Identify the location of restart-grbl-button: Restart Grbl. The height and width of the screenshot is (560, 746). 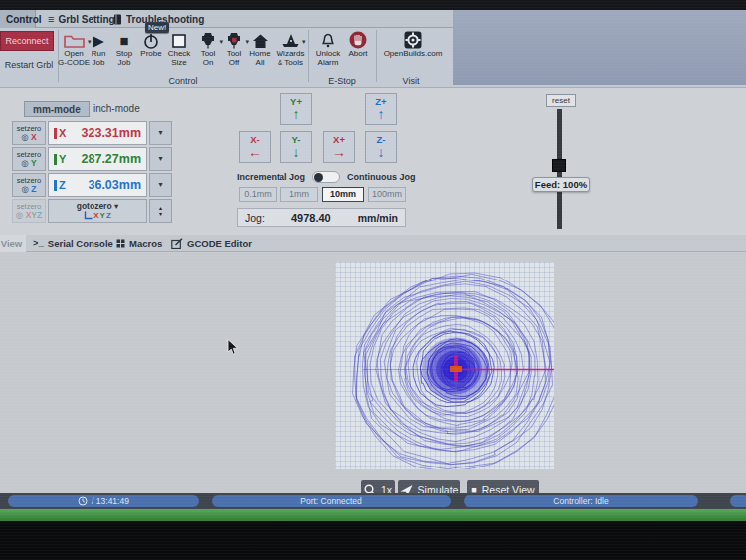
(29, 65).